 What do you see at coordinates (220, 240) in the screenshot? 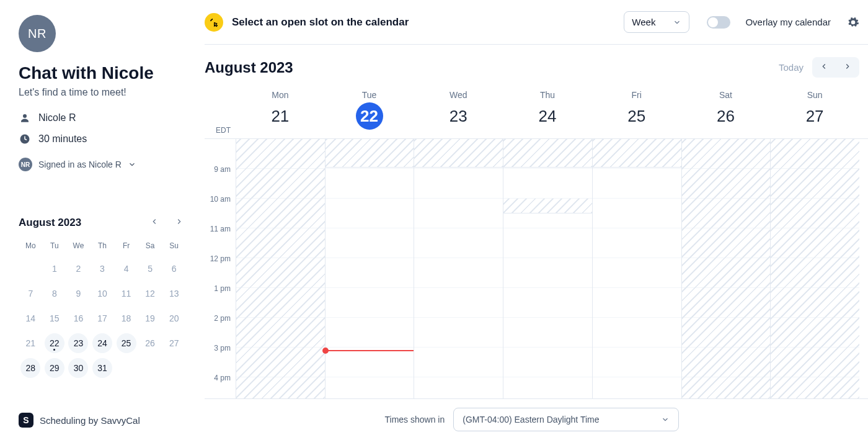
I see `hour-label: 11 am` at bounding box center [220, 240].